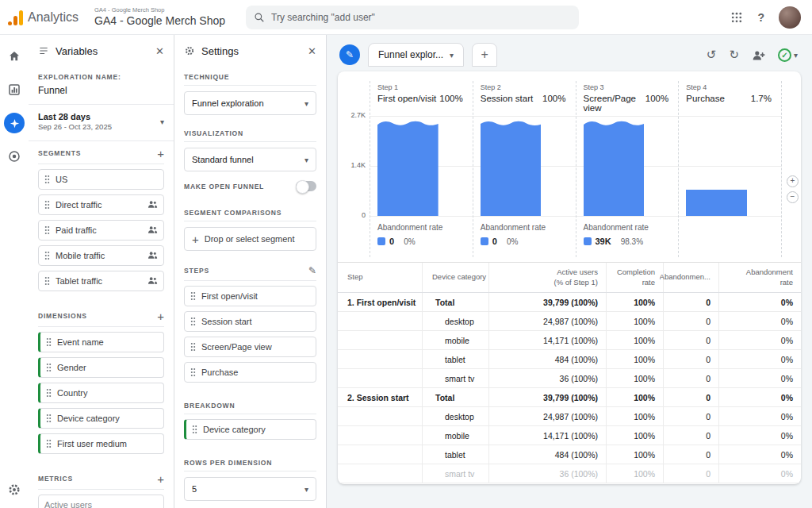 This screenshot has width=812, height=508. Describe the element at coordinates (59, 153) in the screenshot. I see `segments-label: SEGMENTS` at that location.